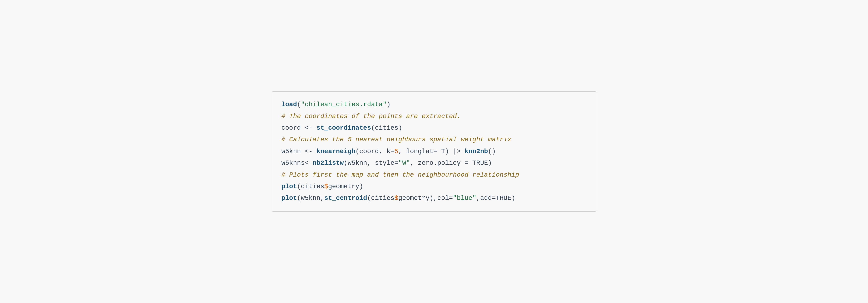 This screenshot has height=303, width=868. What do you see at coordinates (434, 152) in the screenshot?
I see `code-line-5: w5knn <- knearneigh(coord, k=5, longlat=…` at bounding box center [434, 152].